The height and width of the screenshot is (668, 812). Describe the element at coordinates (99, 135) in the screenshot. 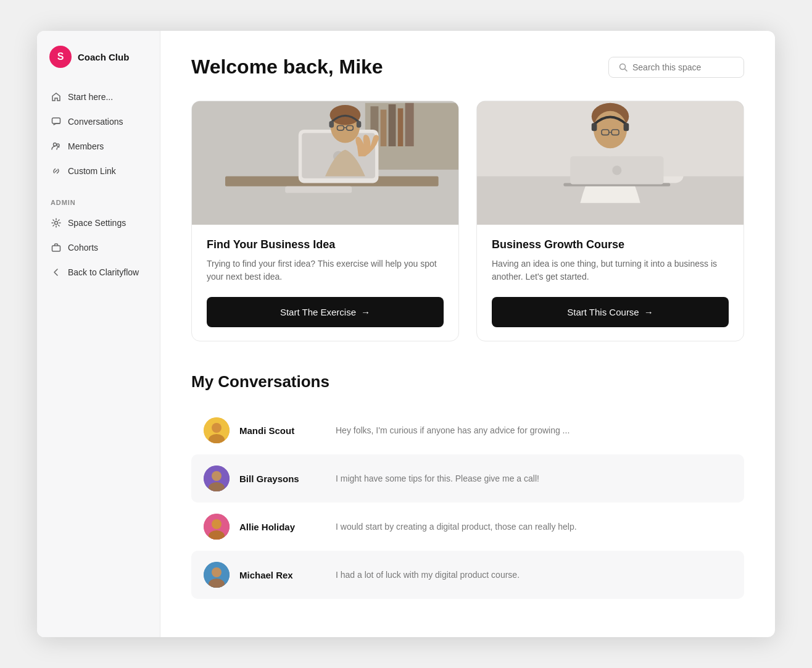

I see `sidebar-nav: Start here... Conversations` at that location.